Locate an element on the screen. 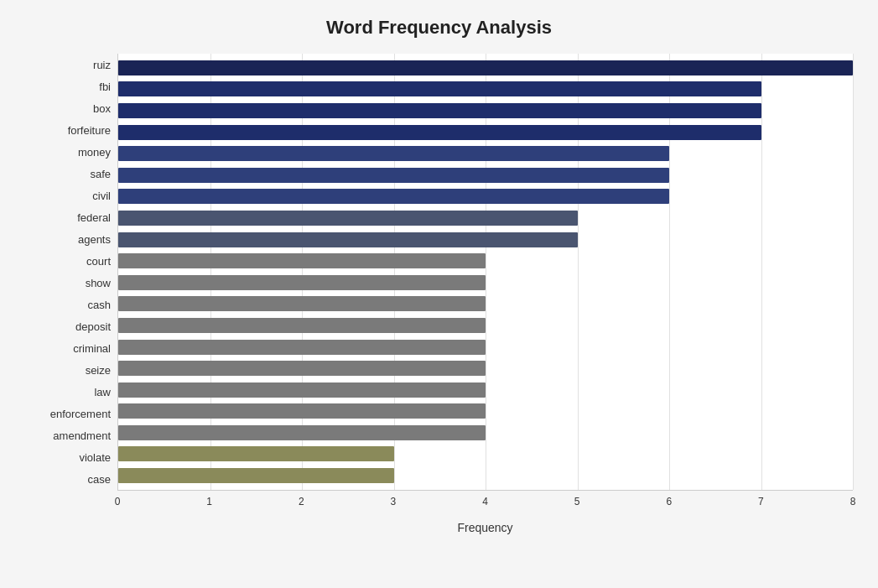 This screenshot has width=878, height=588. y-axis-label: civil is located at coordinates (101, 195).